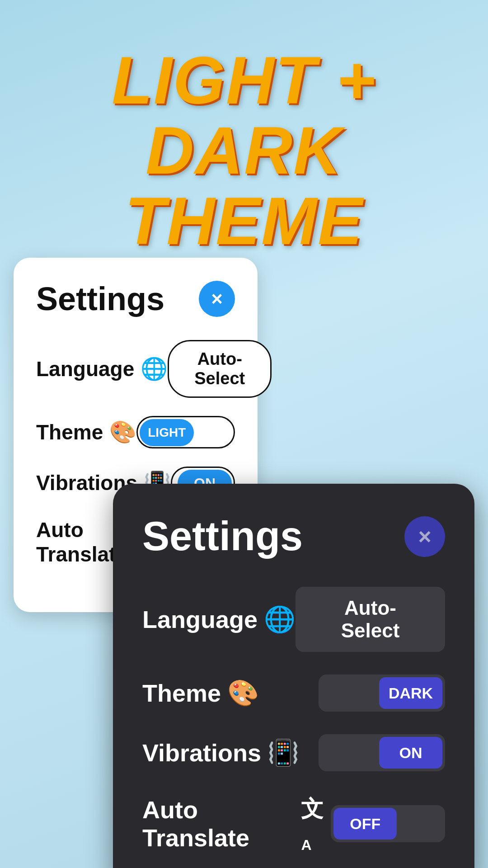 The image size is (488, 868). I want to click on panel-header-light: Settings ×, so click(136, 299).